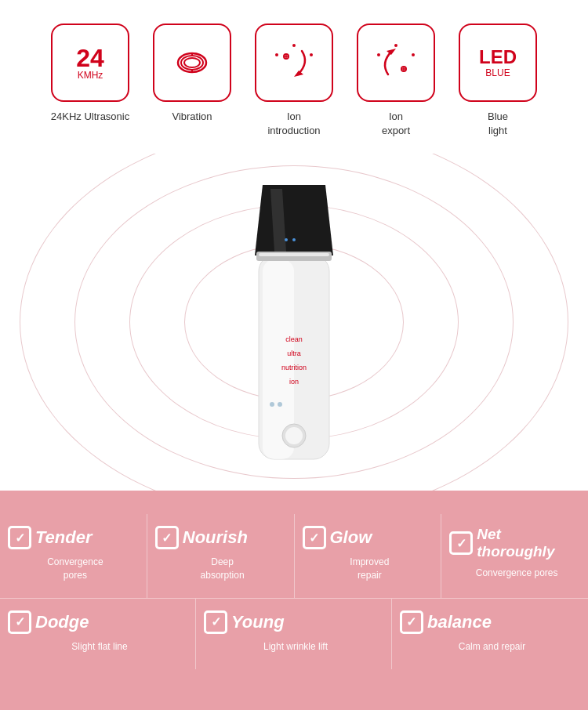 This screenshot has height=710, width=588. Describe the element at coordinates (514, 543) in the screenshot. I see `net-title-row: Net thoroughly` at that location.